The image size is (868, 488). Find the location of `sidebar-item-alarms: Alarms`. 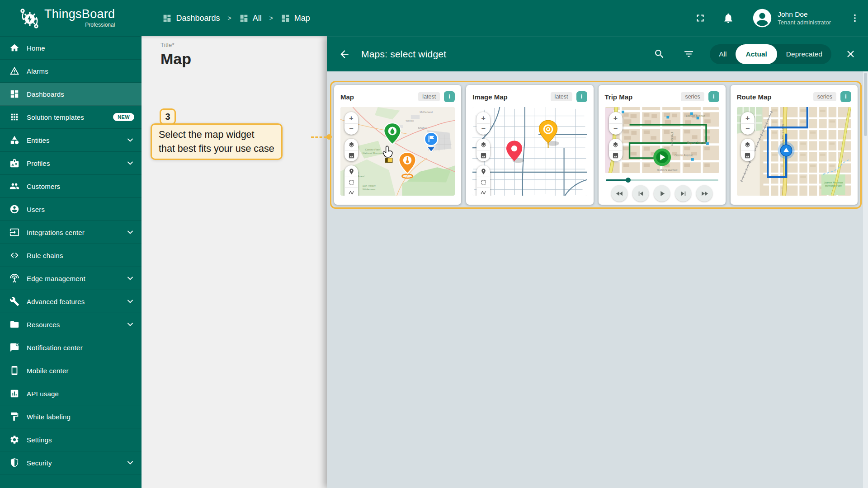

sidebar-item-alarms: Alarms is located at coordinates (71, 71).